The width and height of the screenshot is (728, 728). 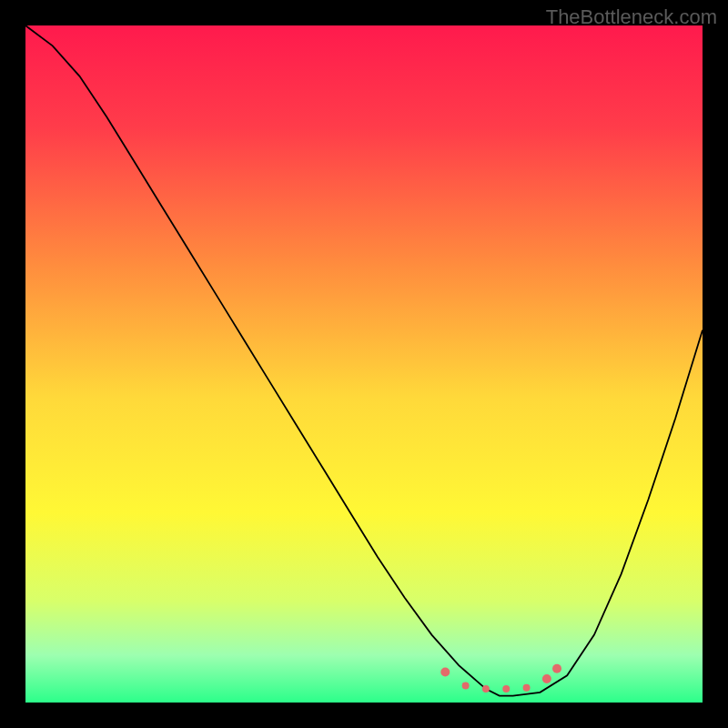 What do you see at coordinates (632, 17) in the screenshot?
I see `watermark-text: TheBottleneck.com` at bounding box center [632, 17].